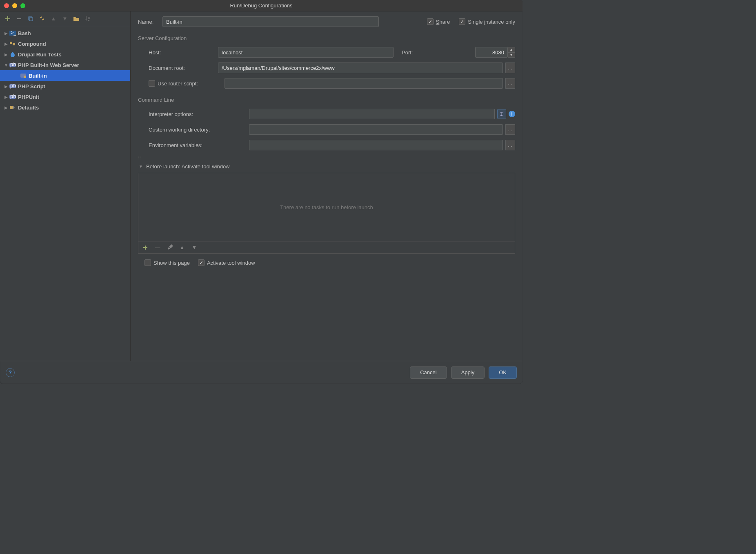 This screenshot has width=756, height=554. What do you see at coordinates (436, 52) in the screenshot?
I see `port-label: Port:` at bounding box center [436, 52].